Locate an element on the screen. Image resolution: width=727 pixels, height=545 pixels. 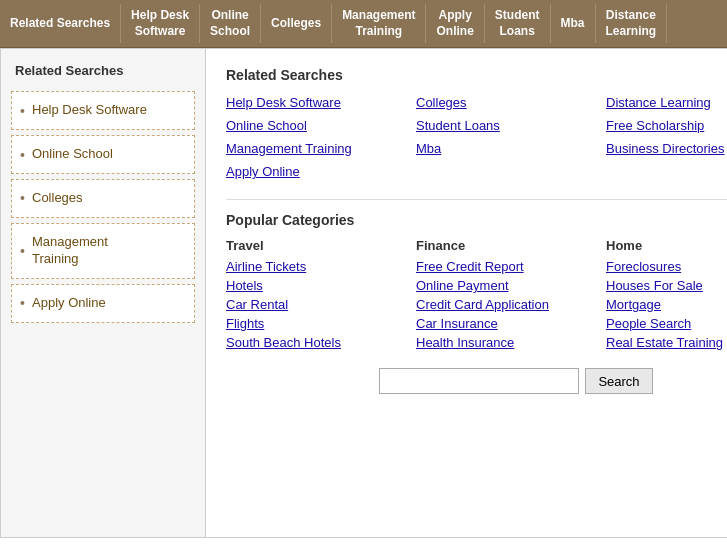
link-car-rental: Car Rental is located at coordinates (321, 304).